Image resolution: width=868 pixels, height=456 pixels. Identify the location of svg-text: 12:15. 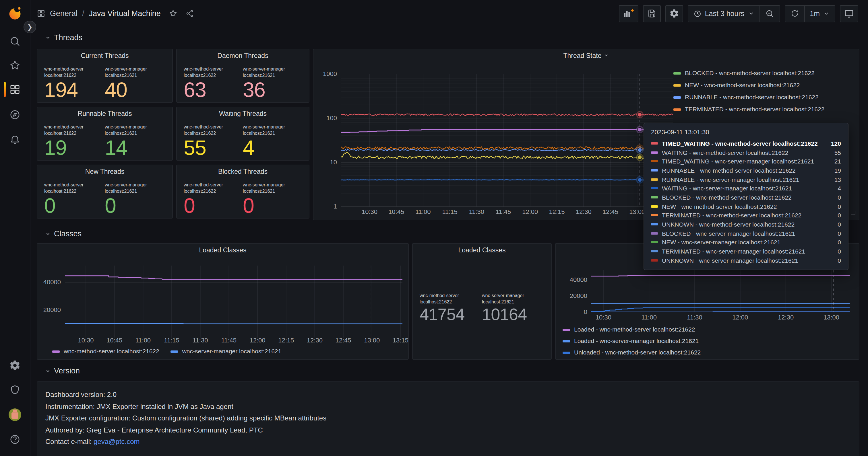
(557, 212).